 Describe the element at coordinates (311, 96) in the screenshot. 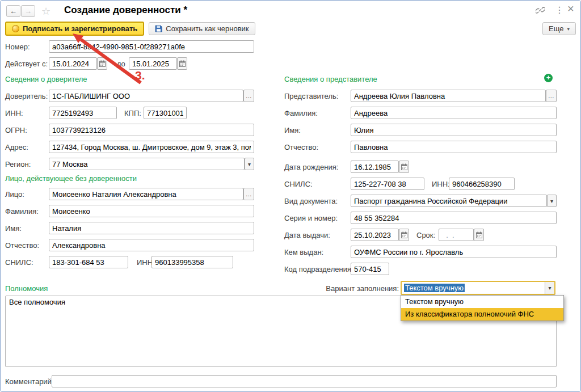

I see `representative-label: Представитель:` at that location.